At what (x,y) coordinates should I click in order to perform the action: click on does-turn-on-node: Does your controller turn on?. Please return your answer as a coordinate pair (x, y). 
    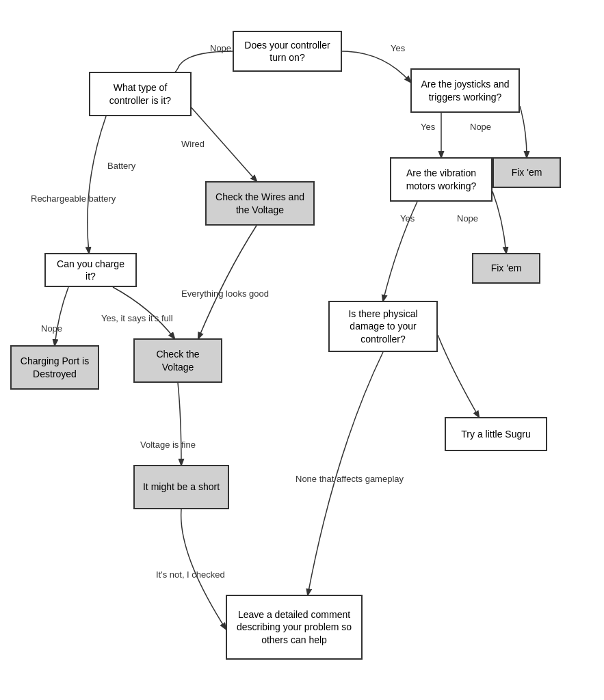
    Looking at the image, I should click on (287, 51).